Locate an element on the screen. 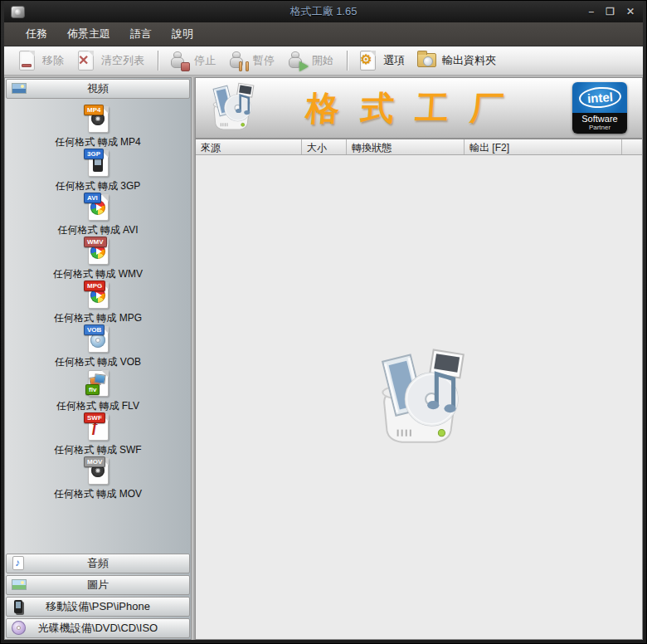 This screenshot has height=644, width=647. flv-file-icon: flv is located at coordinates (98, 383).